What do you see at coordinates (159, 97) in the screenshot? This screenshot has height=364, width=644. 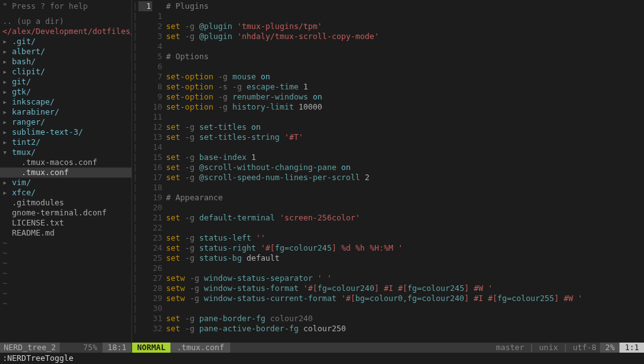 I see `line-number-relative: 9` at bounding box center [159, 97].